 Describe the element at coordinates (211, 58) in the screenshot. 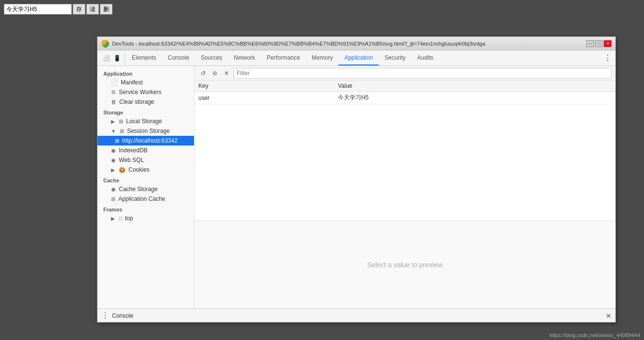

I see `tab-sources: Sources` at that location.